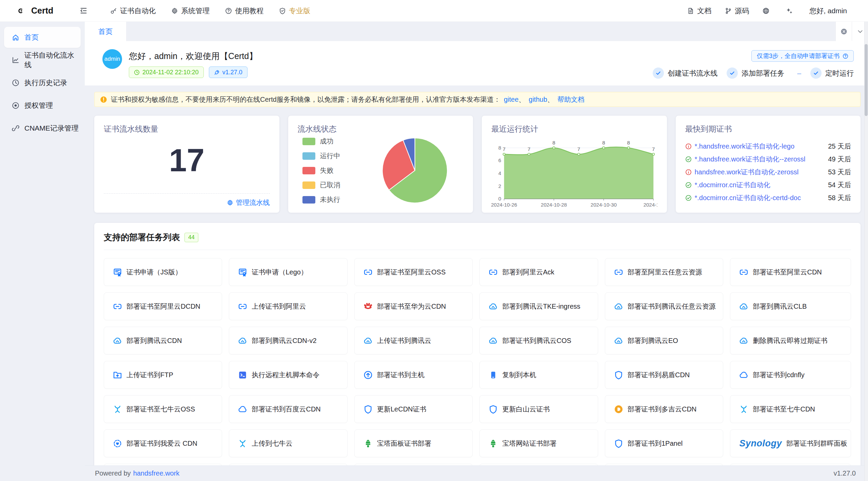 This screenshot has height=481, width=868. I want to click on avatar: admin, so click(112, 59).